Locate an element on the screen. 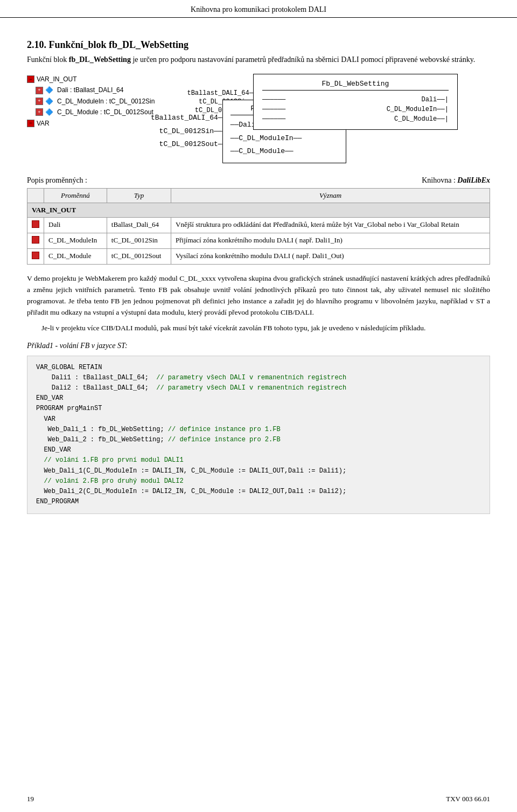 The height and width of the screenshot is (812, 517). tree-item-dali: + 🔷 Dali : tBallast_DALI_64 is located at coordinates (90, 90).